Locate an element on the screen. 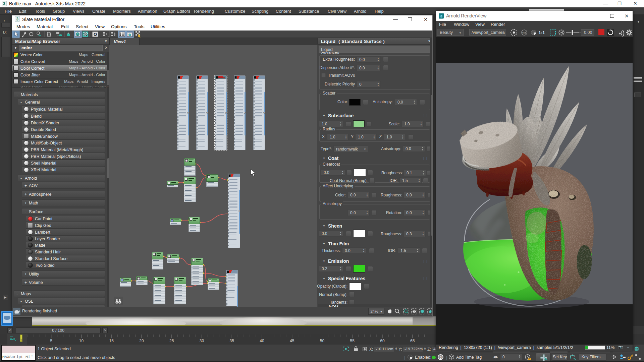 This screenshot has width=644, height=362. svg-text: 1:1 is located at coordinates (542, 33).